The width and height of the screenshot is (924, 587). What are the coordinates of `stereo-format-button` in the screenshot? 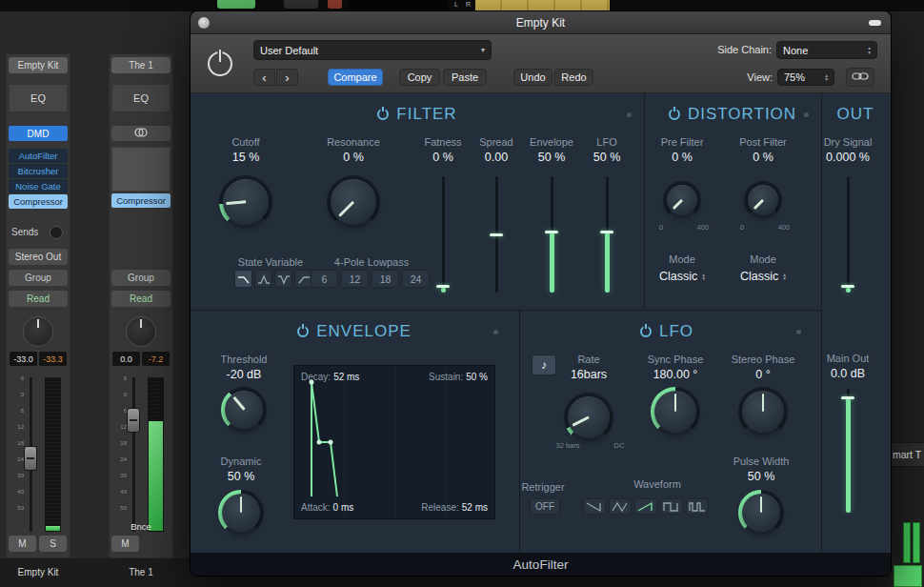 It's located at (141, 133).